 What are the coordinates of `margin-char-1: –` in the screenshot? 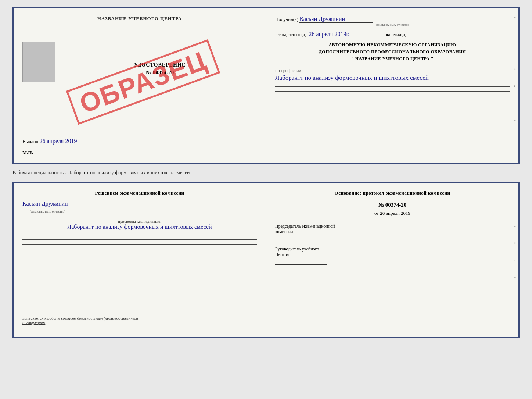 It's located at (515, 17).